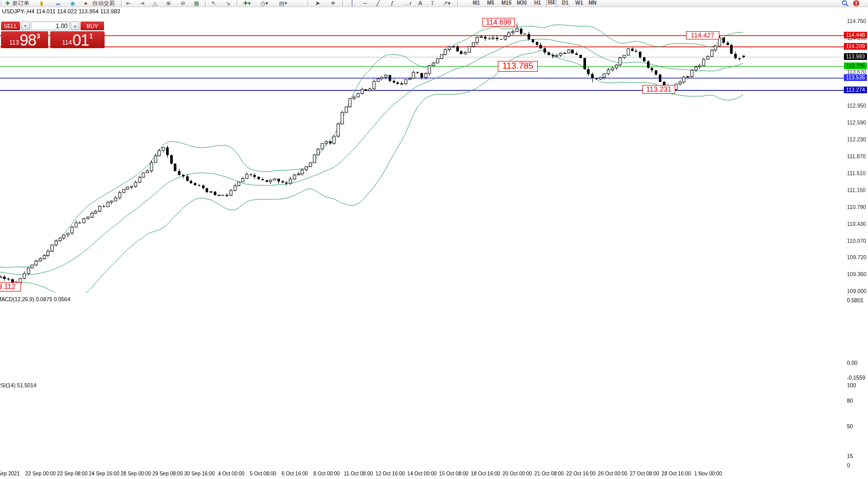 This screenshot has width=868, height=479. What do you see at coordinates (644, 473) in the screenshot?
I see `time-label: 27 Oct 08:00` at bounding box center [644, 473].